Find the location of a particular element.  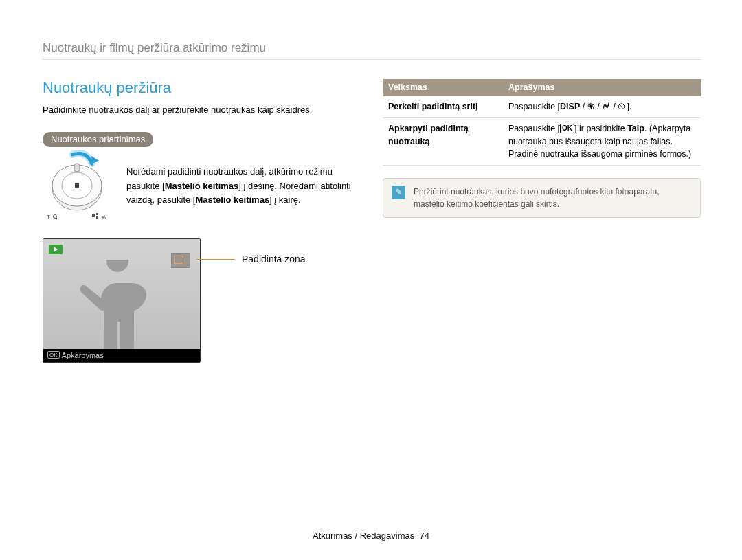

row-value: Paspauskite [OK] ir pasirinkite Taip. (A… is located at coordinates (602, 142).